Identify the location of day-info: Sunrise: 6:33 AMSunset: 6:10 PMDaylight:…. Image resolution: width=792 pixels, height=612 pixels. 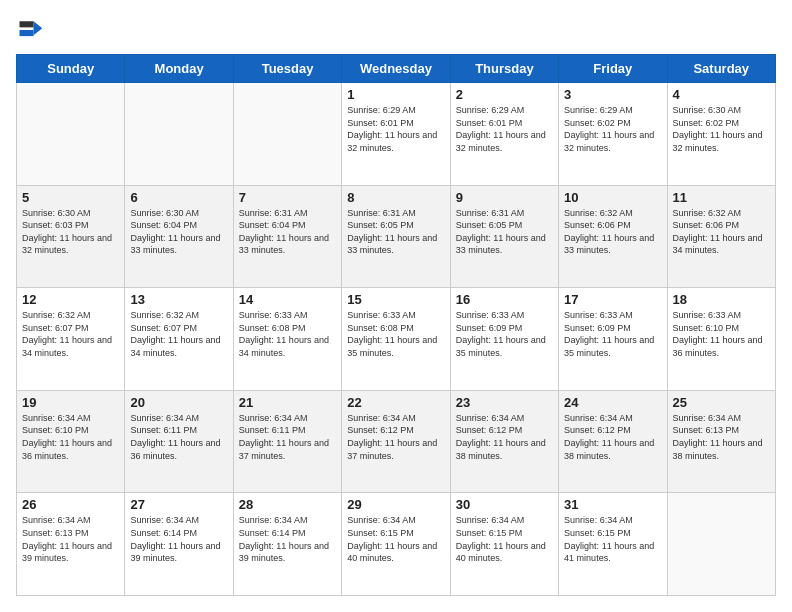
(722, 334).